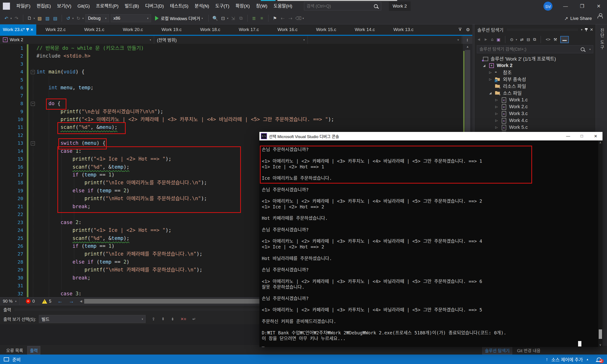  Describe the element at coordinates (385, 40) in the screenshot. I see `member-dropdown: ▾` at that location.